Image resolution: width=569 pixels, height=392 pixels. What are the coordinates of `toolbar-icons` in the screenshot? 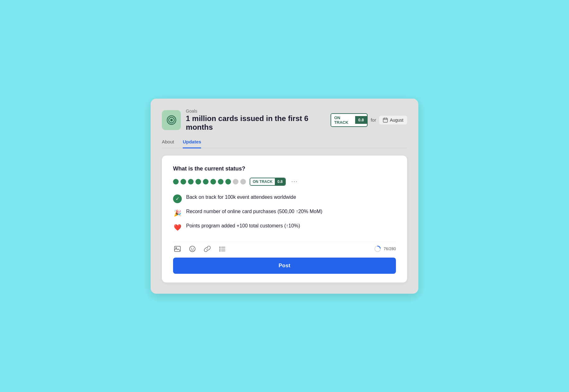 It's located at (200, 249).